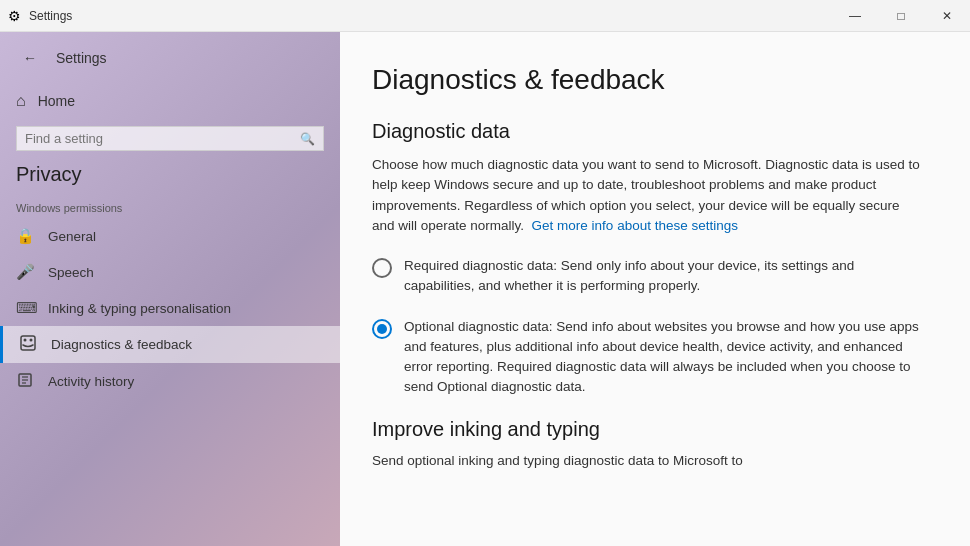  I want to click on diagnostics-icon, so click(28, 344).